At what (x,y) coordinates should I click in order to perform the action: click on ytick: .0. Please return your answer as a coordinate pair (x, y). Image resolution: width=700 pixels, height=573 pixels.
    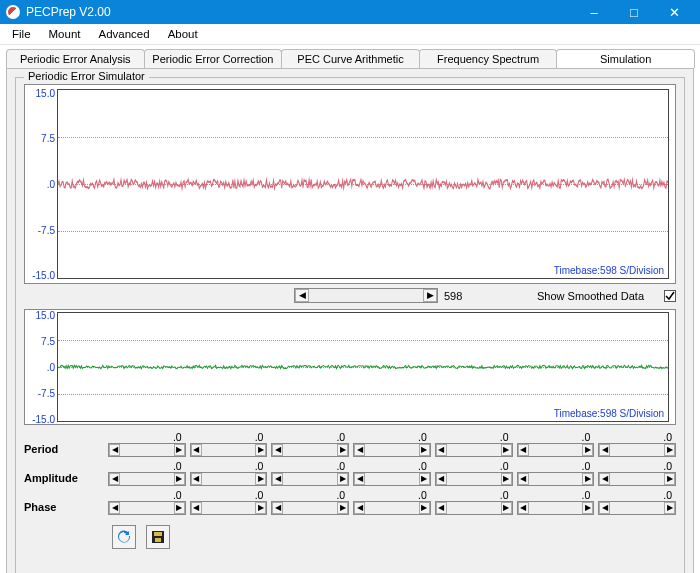
    Looking at the image, I should click on (51, 368).